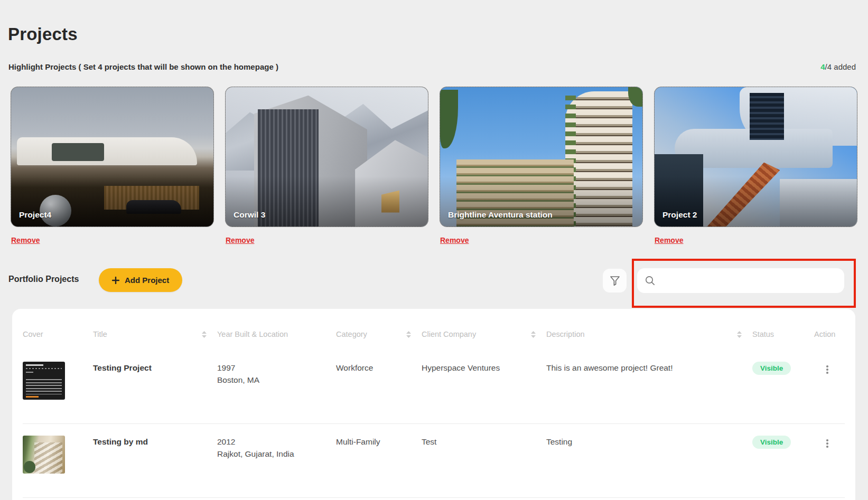  Describe the element at coordinates (277, 367) in the screenshot. I see `year-value: 1997` at that location.